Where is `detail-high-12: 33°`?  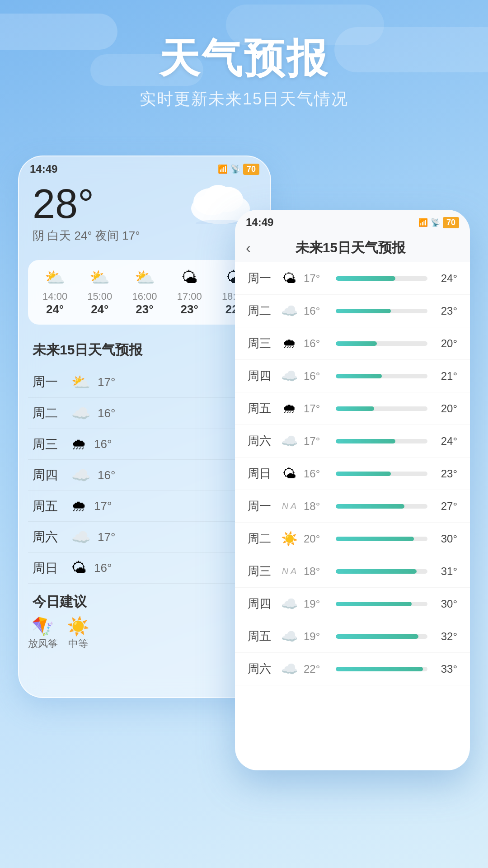
detail-high-12: 33° is located at coordinates (446, 669).